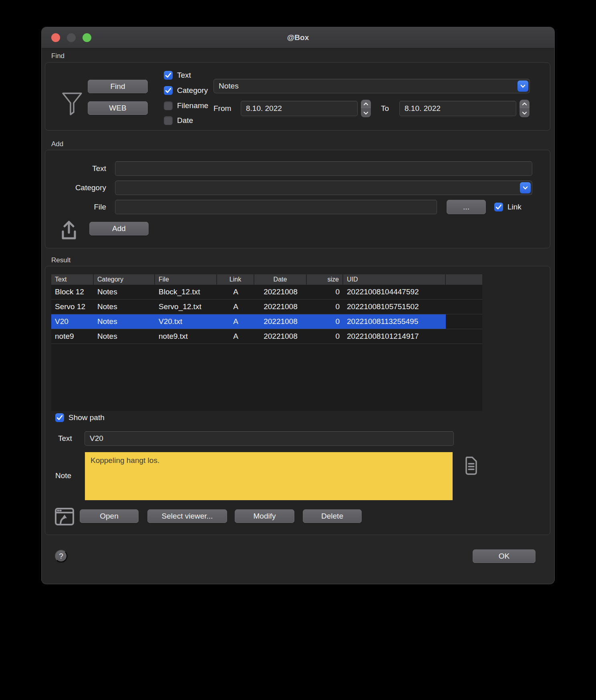 The image size is (596, 700). What do you see at coordinates (187, 516) in the screenshot?
I see `select-viewer-button: Select viewer...` at bounding box center [187, 516].